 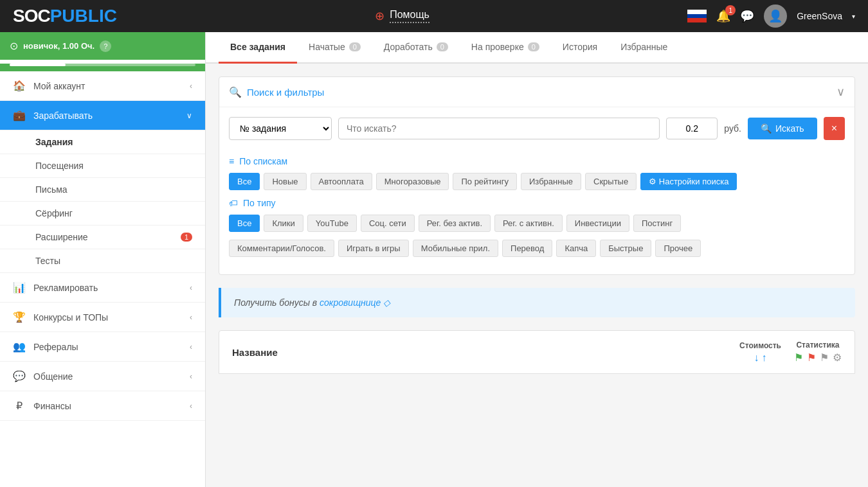 What do you see at coordinates (529, 224) in the screenshot?
I see `filter-type-reg-act: Рег. с активн.` at bounding box center [529, 224].